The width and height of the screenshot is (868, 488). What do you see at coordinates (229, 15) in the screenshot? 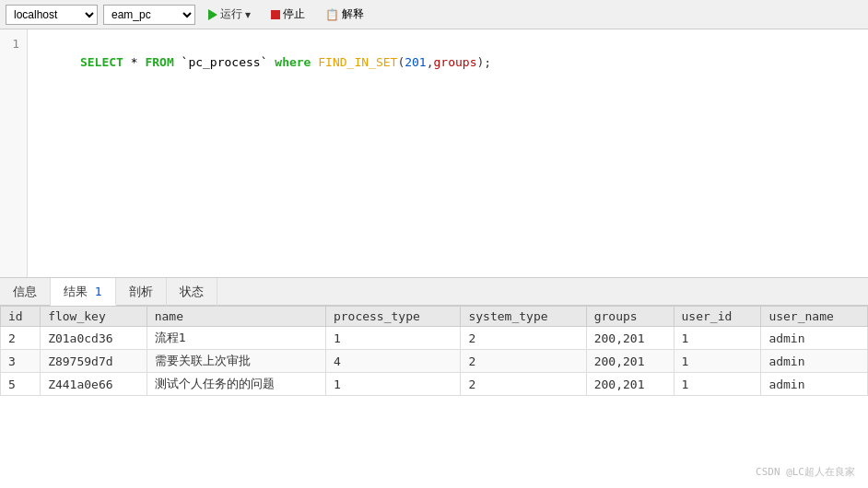
I see `run-button: 运行 ▾` at bounding box center [229, 15].